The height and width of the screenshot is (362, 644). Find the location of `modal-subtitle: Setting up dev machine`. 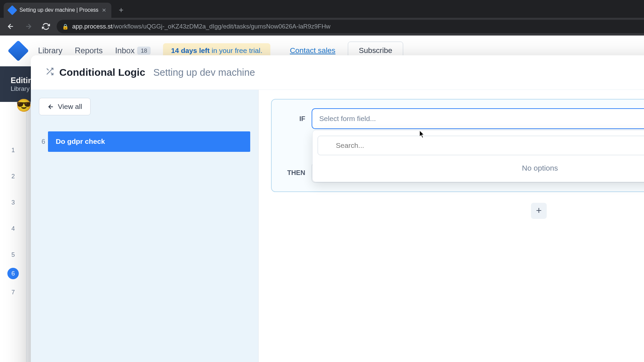

modal-subtitle: Setting up dev machine is located at coordinates (204, 72).